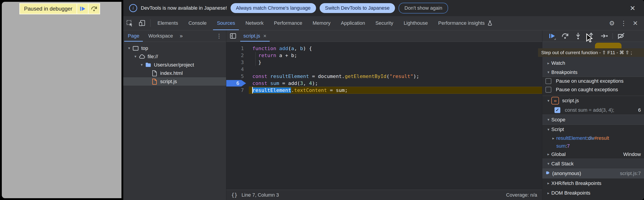  What do you see at coordinates (593, 183) in the screenshot?
I see `section-xhr-fetch-breakpoints: ▸XHR/fetch Breakpoints` at bounding box center [593, 183].